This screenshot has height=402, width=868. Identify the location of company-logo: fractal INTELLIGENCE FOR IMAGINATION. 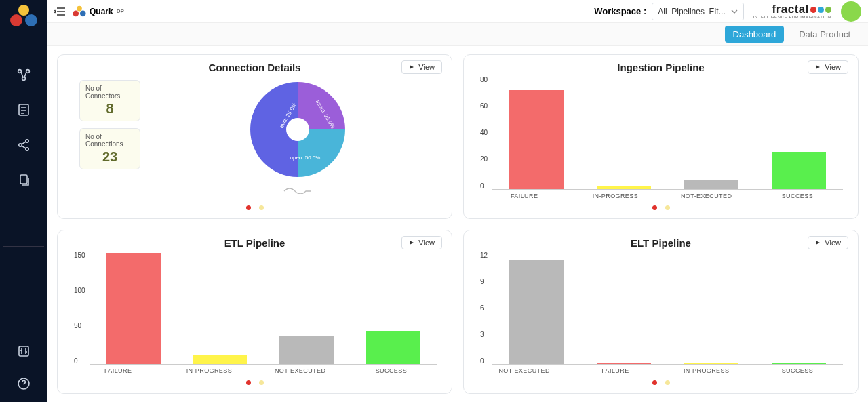
(792, 11).